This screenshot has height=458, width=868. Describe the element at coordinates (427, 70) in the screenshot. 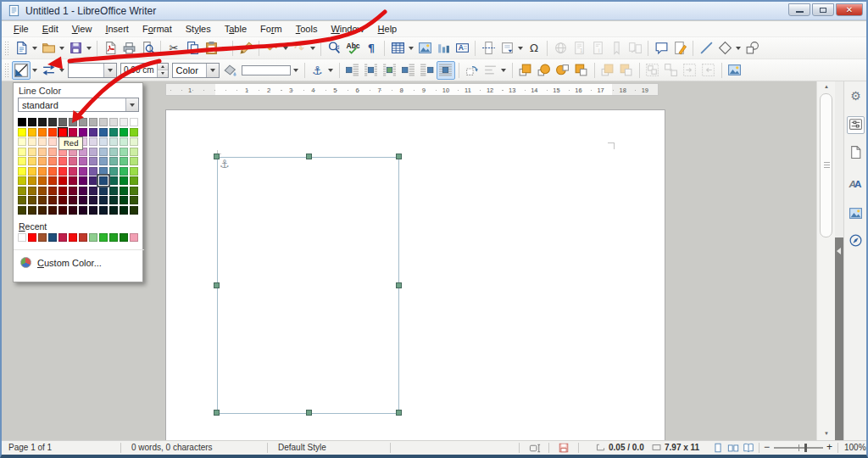

I see `wrap-right-button` at that location.